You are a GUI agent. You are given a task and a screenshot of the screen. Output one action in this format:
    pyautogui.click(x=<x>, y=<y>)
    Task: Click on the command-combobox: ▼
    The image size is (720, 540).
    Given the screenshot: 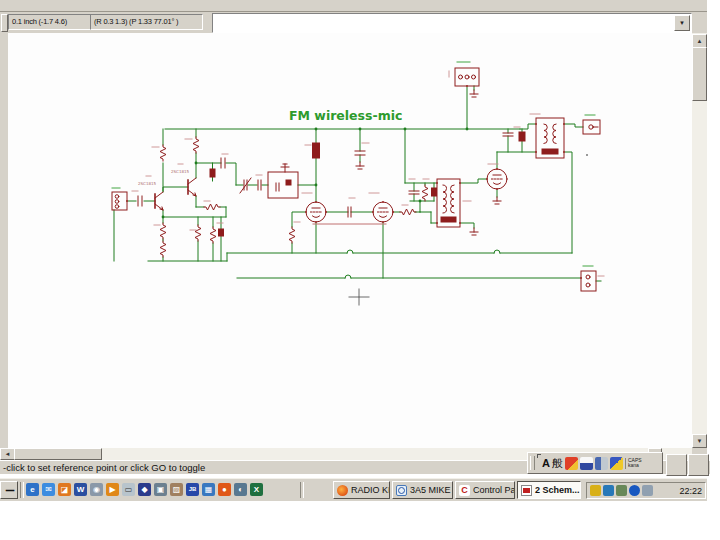 What is the action you would take?
    pyautogui.click(x=452, y=23)
    